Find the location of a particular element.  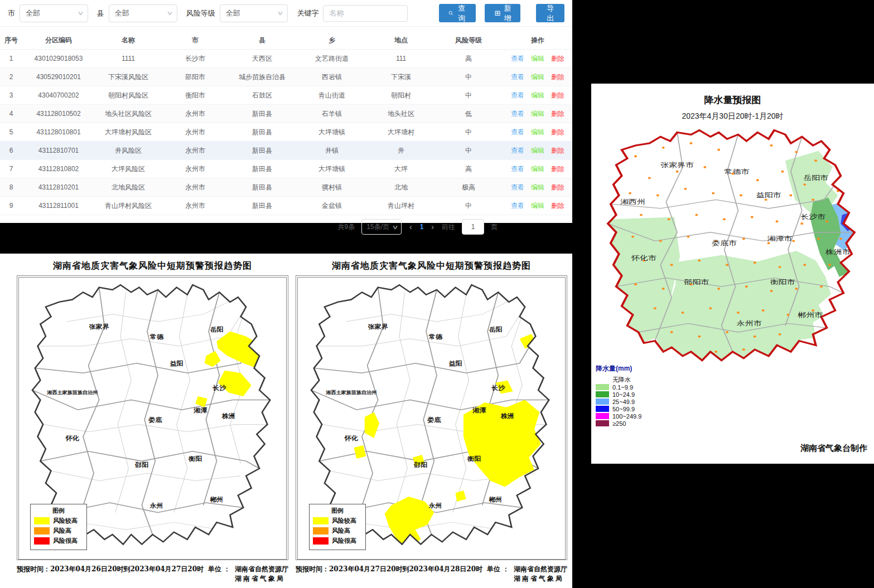

current-page: 1 is located at coordinates (422, 227).